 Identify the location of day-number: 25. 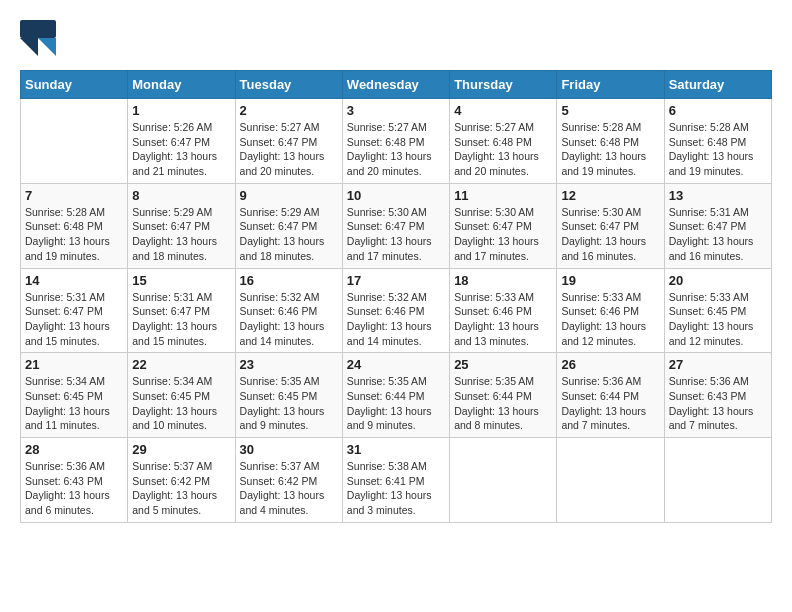
(503, 364).